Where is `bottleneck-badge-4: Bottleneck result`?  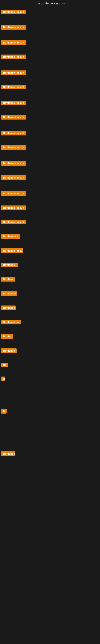 bottleneck-badge-4: Bottleneck result is located at coordinates (13, 57).